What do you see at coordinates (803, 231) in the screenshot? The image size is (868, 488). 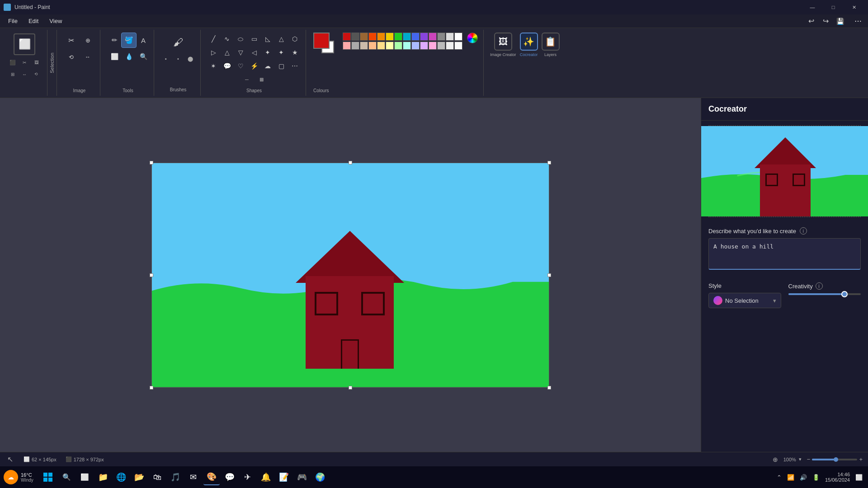 I see `describe-info-icon: i` at bounding box center [803, 231].